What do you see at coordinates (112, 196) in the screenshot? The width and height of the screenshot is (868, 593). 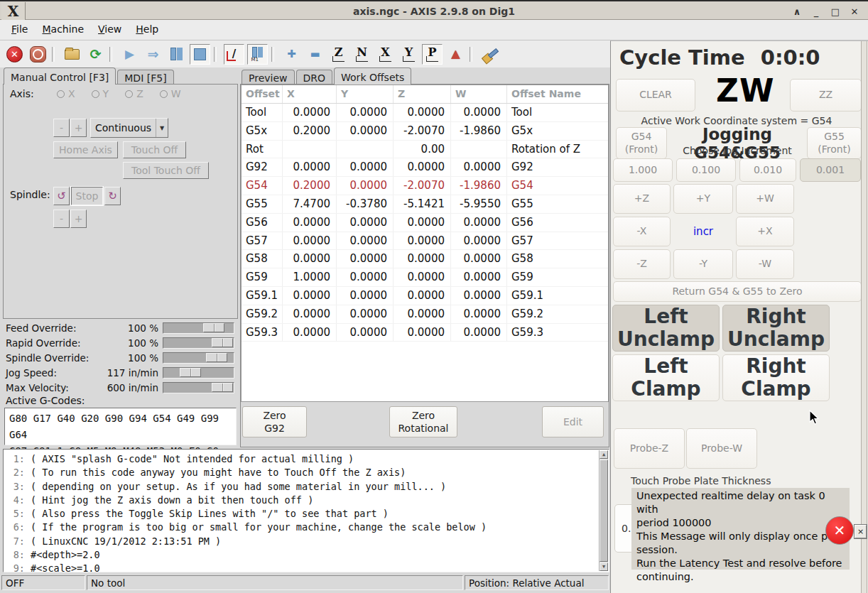 I see `spindle-cw-button: ↻` at bounding box center [112, 196].